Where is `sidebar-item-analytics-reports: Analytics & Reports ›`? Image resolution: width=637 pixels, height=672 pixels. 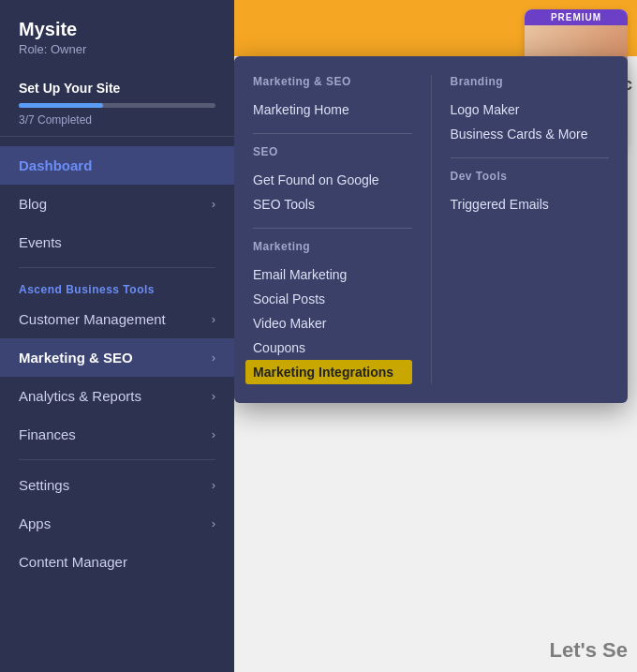
sidebar-item-analytics-reports: Analytics & Reports › is located at coordinates (117, 396).